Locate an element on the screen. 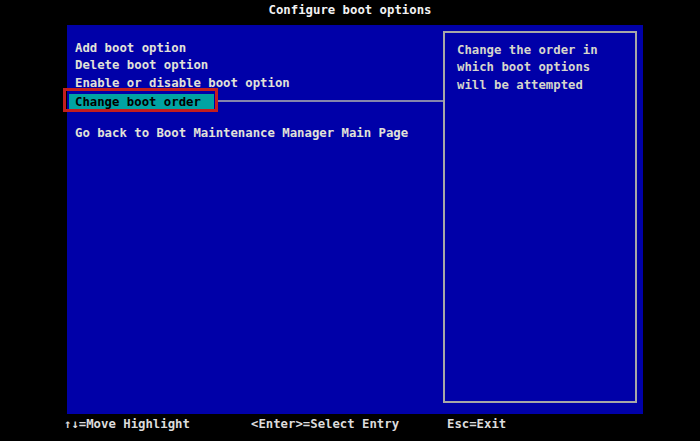 Image resolution: width=700 pixels, height=441 pixels. footer-keyboard-hints: ↑↓=Move Highlight <Enter>=Select Entry E… is located at coordinates (350, 426).